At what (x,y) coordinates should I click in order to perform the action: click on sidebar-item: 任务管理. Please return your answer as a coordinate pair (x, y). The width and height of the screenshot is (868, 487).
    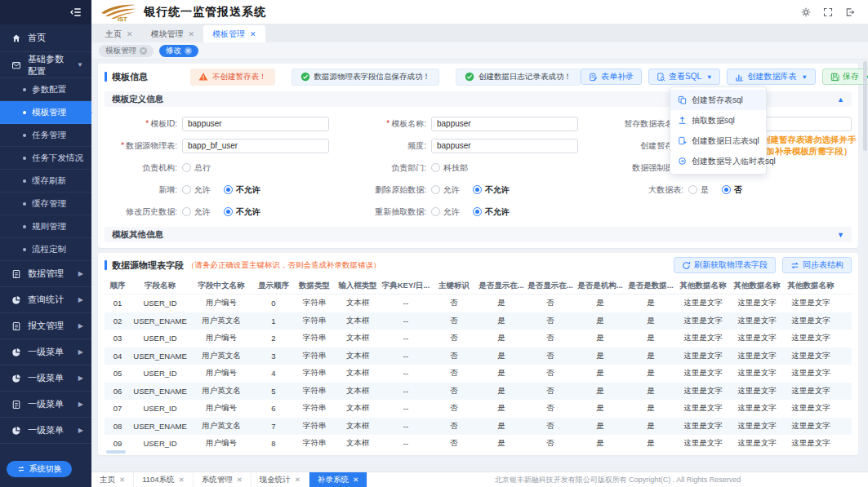
    Looking at the image, I should click on (46, 135).